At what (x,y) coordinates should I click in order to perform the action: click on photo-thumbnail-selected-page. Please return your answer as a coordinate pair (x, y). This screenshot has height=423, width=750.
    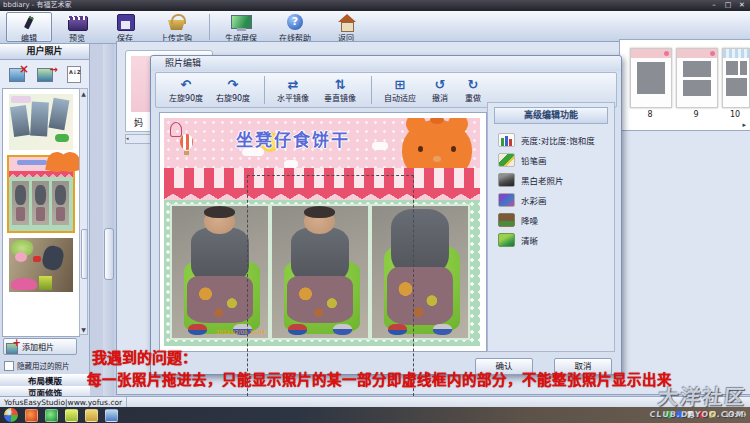
    Looking at the image, I should click on (41, 194).